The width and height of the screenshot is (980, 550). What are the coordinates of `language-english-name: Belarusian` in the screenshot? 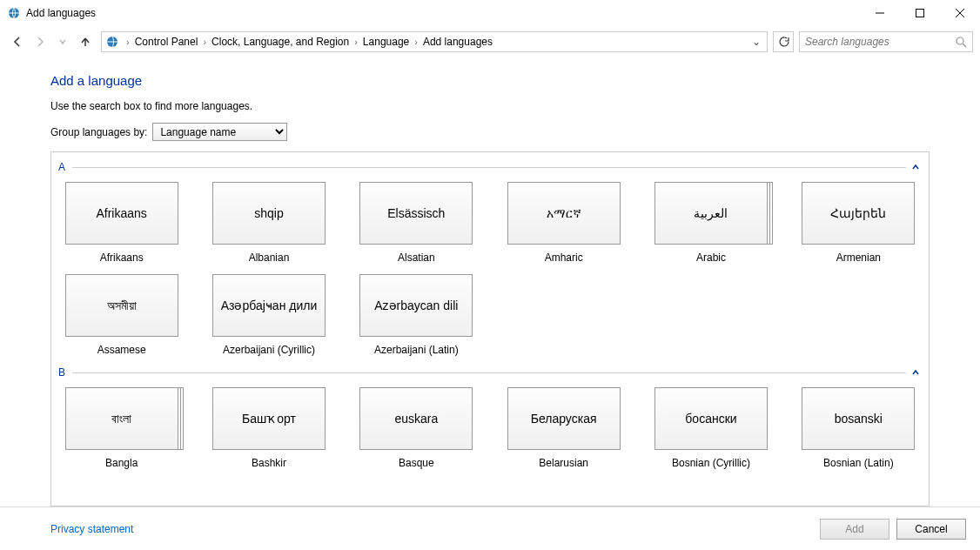 It's located at (564, 463).